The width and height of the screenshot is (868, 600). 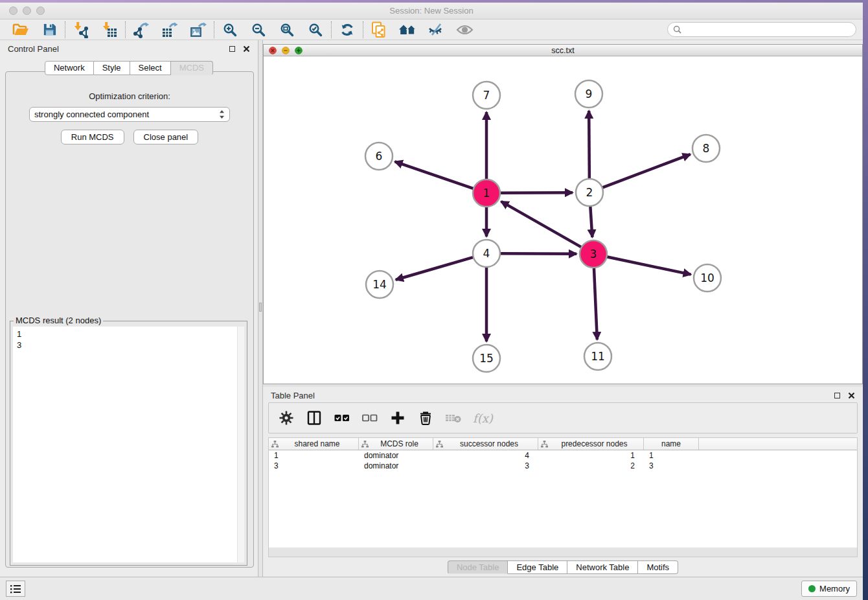 What do you see at coordinates (589, 192) in the screenshot?
I see `graph-node-2: 2` at bounding box center [589, 192].